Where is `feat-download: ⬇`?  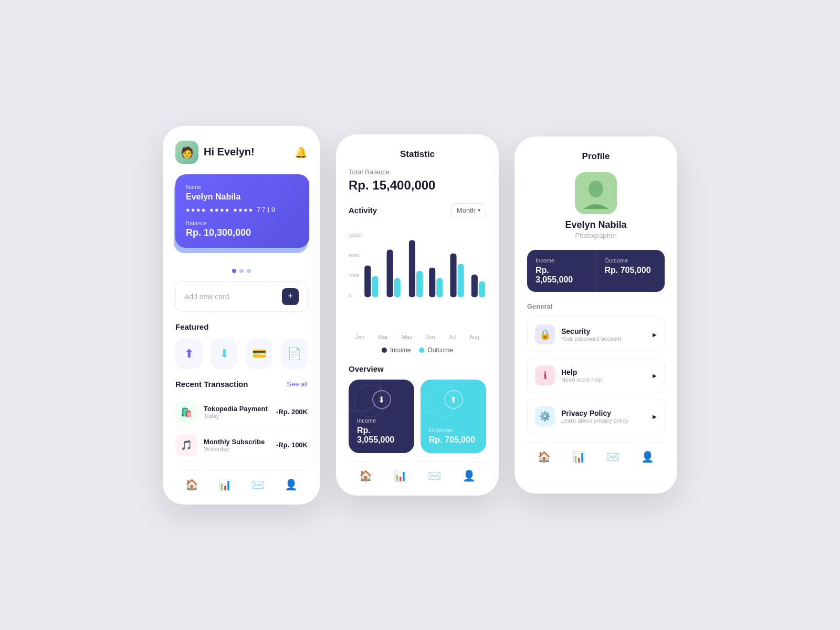 feat-download: ⬇ is located at coordinates (224, 354).